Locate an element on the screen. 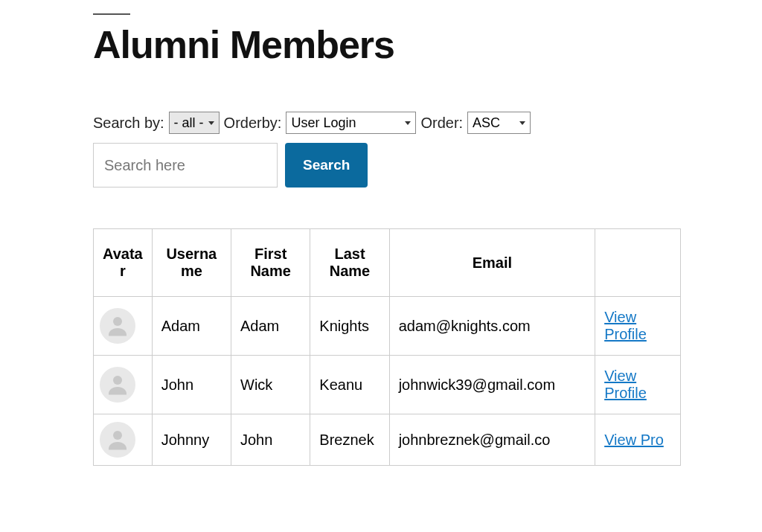 This screenshot has height=532, width=762. cell-username: Johnny is located at coordinates (191, 440).